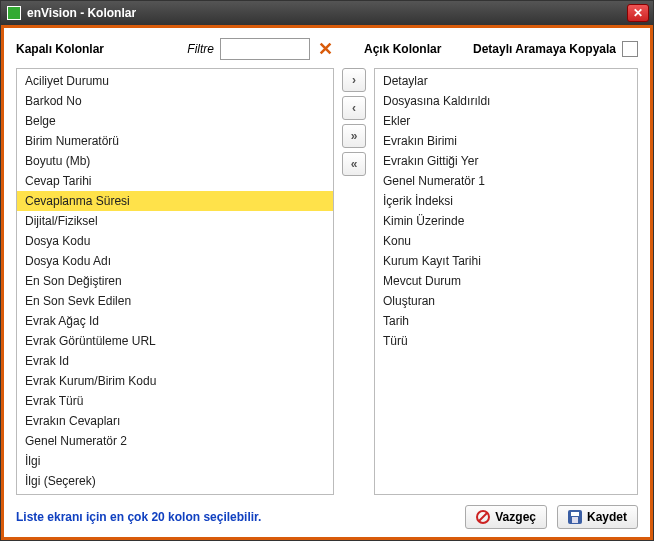 The width and height of the screenshot is (654, 541). What do you see at coordinates (354, 164) in the screenshot?
I see `move-all-left-button: «` at bounding box center [354, 164].